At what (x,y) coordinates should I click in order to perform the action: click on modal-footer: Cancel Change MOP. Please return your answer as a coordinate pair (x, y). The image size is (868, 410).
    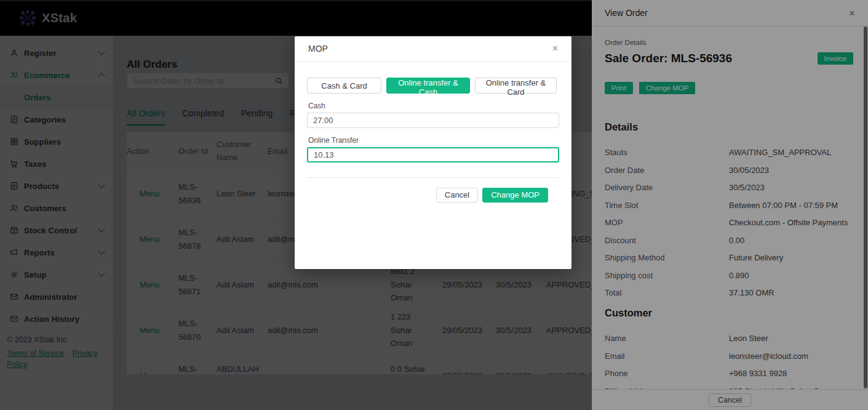
    Looking at the image, I should click on (433, 195).